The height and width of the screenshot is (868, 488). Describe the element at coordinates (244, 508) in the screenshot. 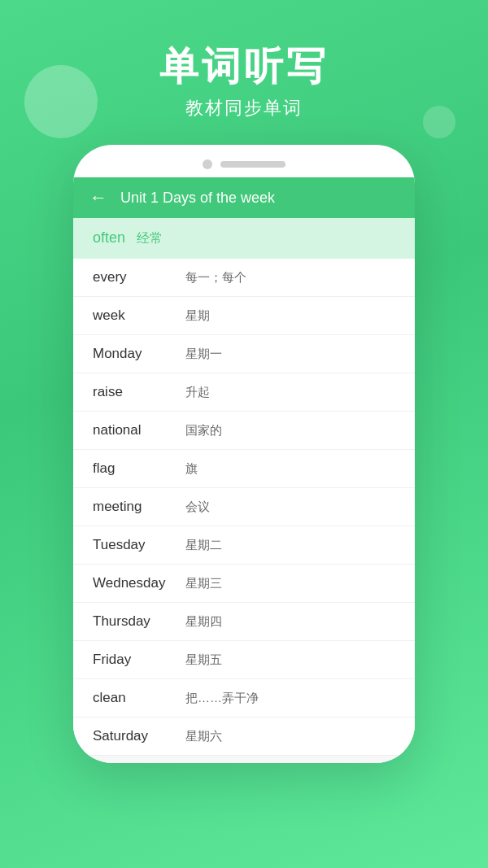

I see `word-item: meeting 会议` at that location.